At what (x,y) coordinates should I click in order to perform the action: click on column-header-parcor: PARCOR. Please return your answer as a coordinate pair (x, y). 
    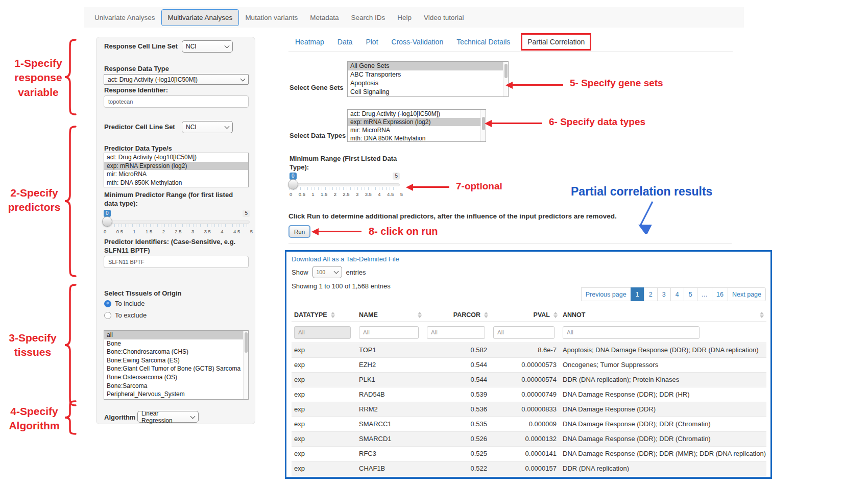
    Looking at the image, I should click on (457, 315).